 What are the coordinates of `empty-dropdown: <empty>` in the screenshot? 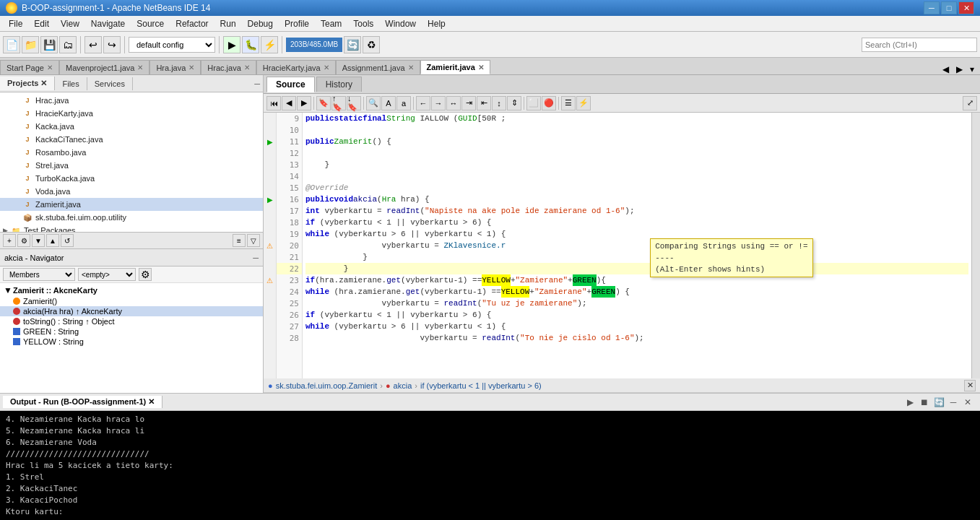 It's located at (107, 274).